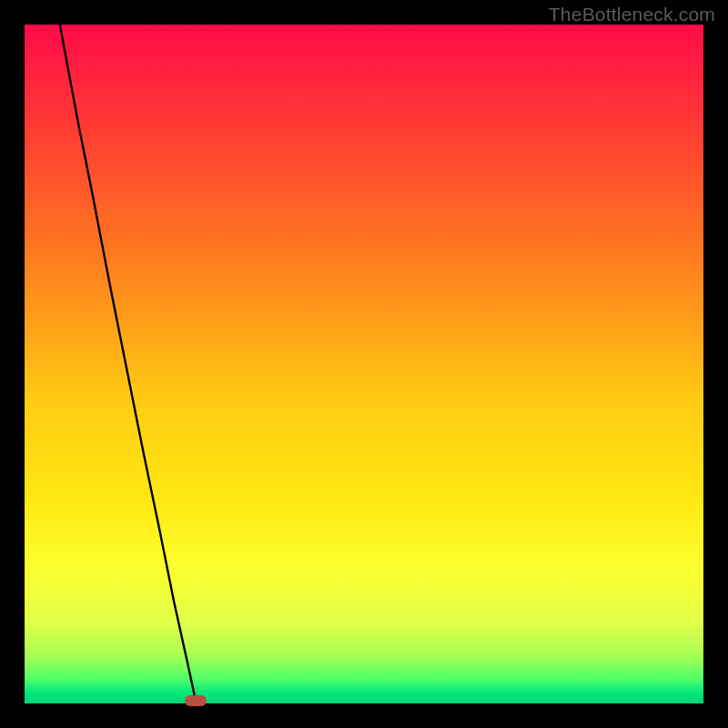 The height and width of the screenshot is (728, 728). I want to click on watermark-text: TheBottleneck.com, so click(632, 15).